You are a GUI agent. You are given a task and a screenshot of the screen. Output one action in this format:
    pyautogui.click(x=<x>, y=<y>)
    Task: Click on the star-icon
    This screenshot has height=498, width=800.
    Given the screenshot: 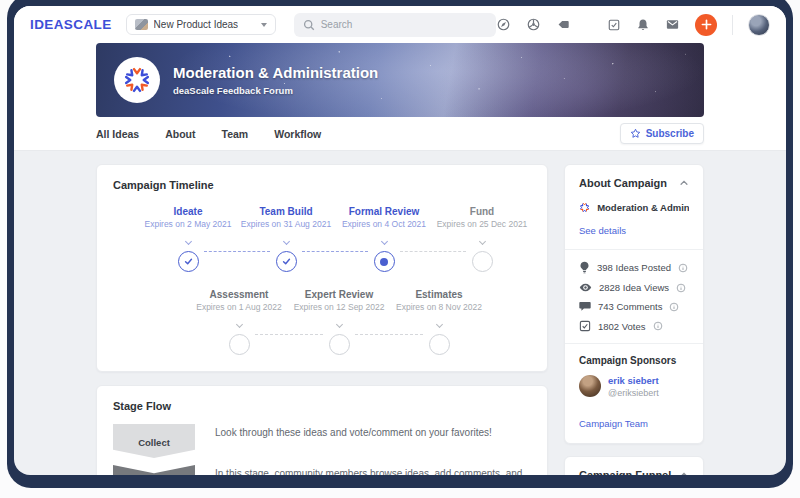 What is the action you would take?
    pyautogui.click(x=636, y=134)
    